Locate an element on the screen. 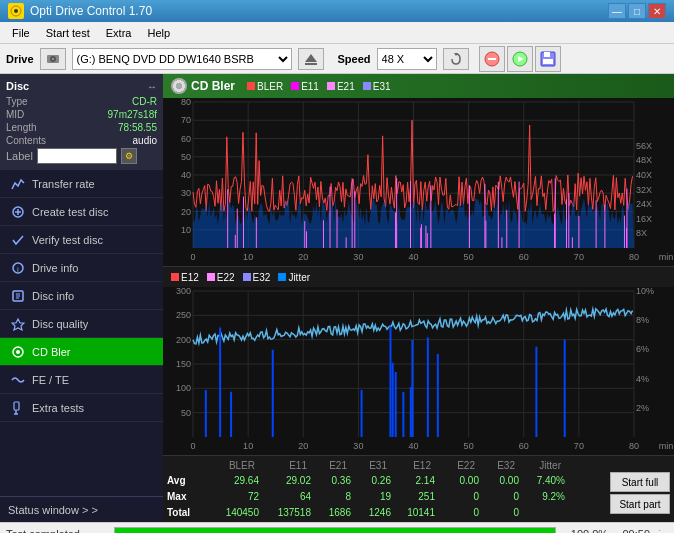 The width and height of the screenshot is (674, 533). menu-help: Help is located at coordinates (158, 33).